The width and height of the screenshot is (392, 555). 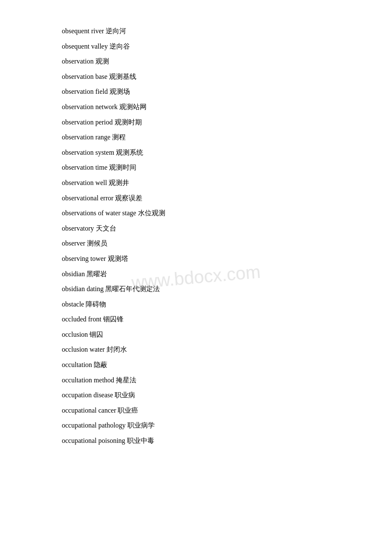 What do you see at coordinates (119, 182) in the screenshot?
I see `entry-chinese: 观测井` at bounding box center [119, 182].